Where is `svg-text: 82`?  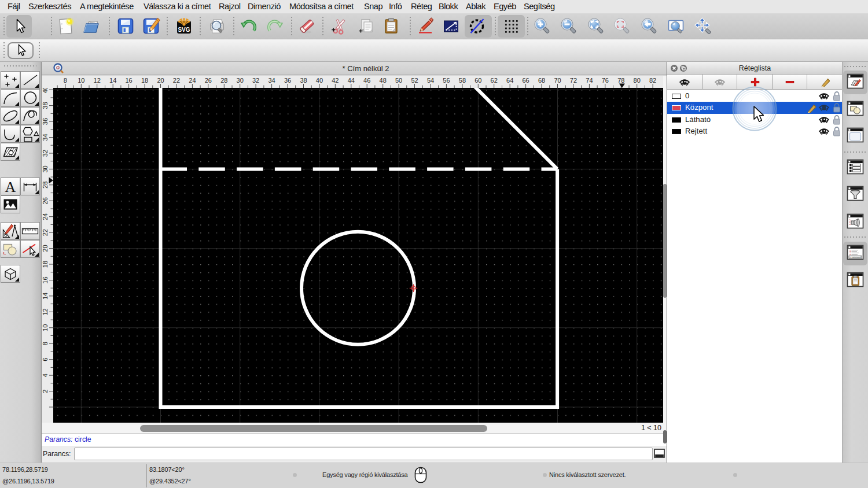 svg-text: 82 is located at coordinates (653, 80).